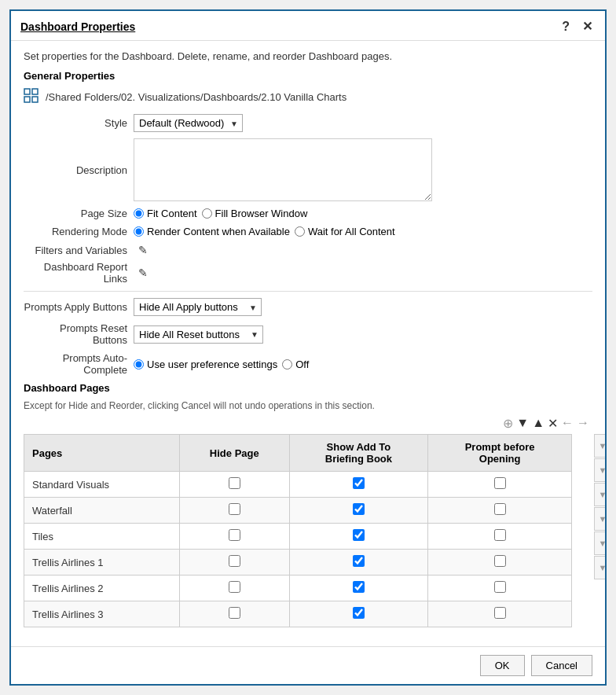 The image size is (616, 695). What do you see at coordinates (79, 214) in the screenshot?
I see `page-size-label: Page Size` at bounding box center [79, 214].